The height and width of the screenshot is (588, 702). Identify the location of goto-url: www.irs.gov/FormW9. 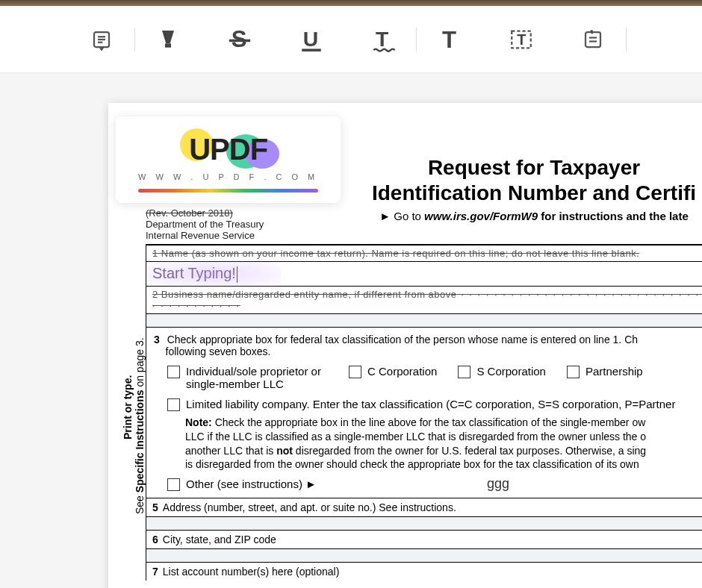
(481, 216).